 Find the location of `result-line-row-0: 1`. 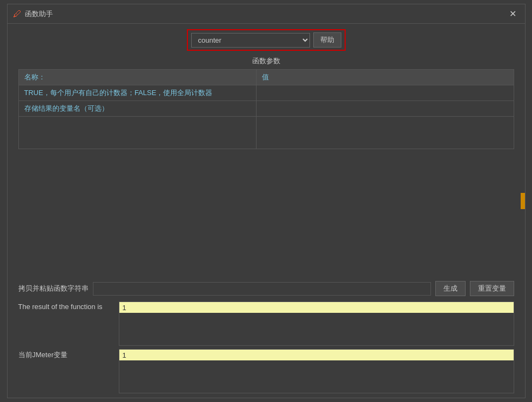

result-line-row-0: 1 is located at coordinates (316, 307).